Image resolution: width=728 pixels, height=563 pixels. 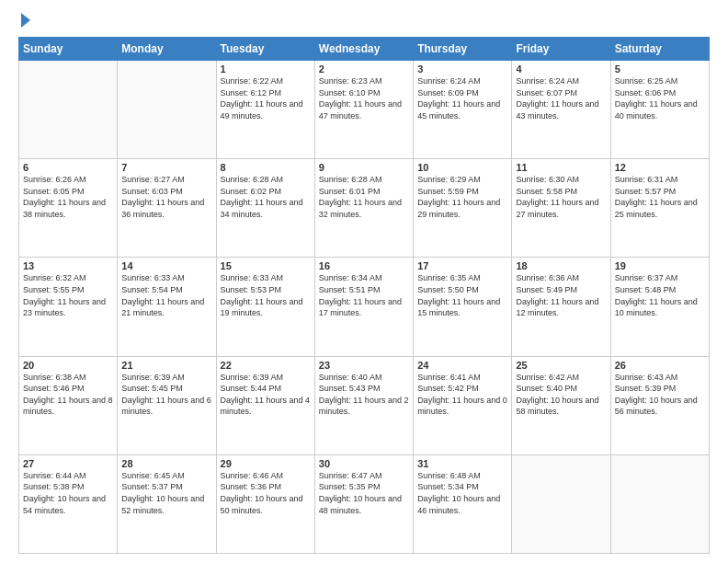 I want to click on day-detail: Sunrise: 6:31 AMSunset: 5:57 PMDaylight:…, so click(x=660, y=197).